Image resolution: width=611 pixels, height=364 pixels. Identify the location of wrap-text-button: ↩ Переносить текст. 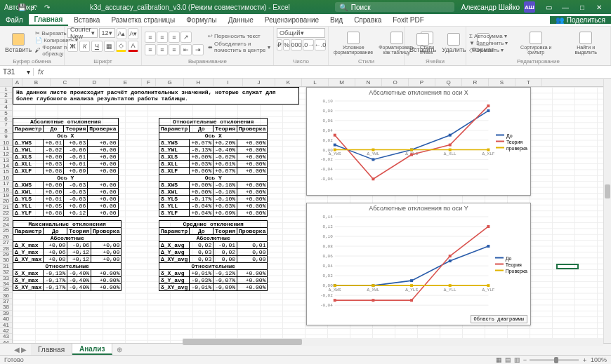
(239, 36).